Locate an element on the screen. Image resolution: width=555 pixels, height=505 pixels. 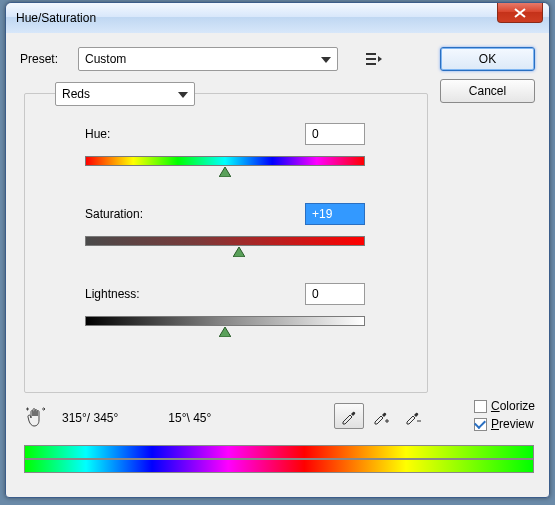
menu-icon is located at coordinates (374, 59).